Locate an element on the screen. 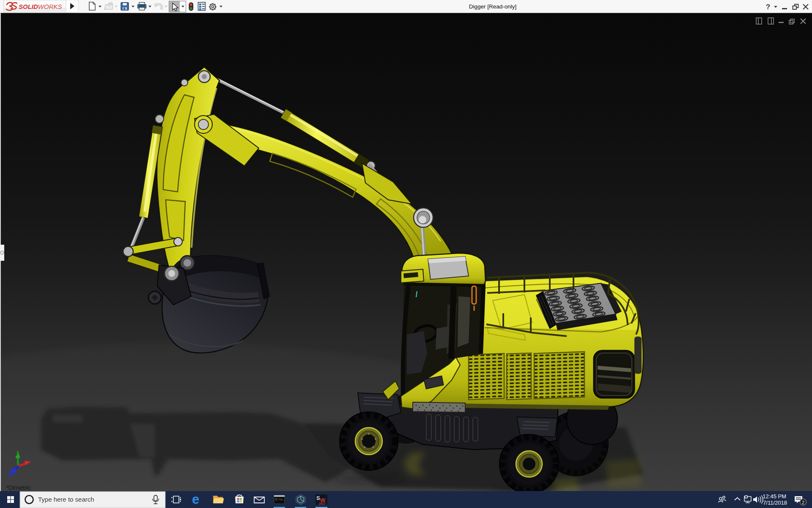  svg-text: 7/11/2018 is located at coordinates (775, 503).